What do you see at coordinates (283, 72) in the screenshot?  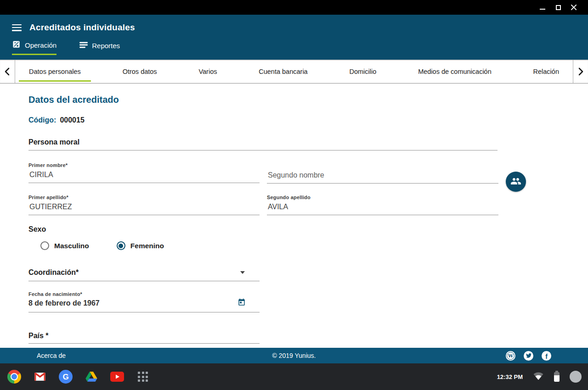 I see `tab-cuenta-bancaria: Cuenta bancaria` at bounding box center [283, 72].